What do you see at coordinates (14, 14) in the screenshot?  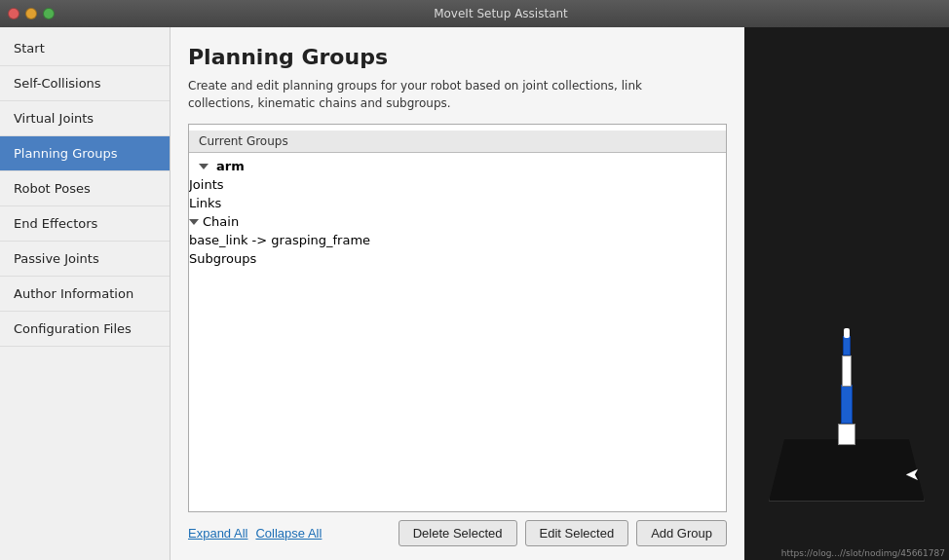 I see `close-button` at bounding box center [14, 14].